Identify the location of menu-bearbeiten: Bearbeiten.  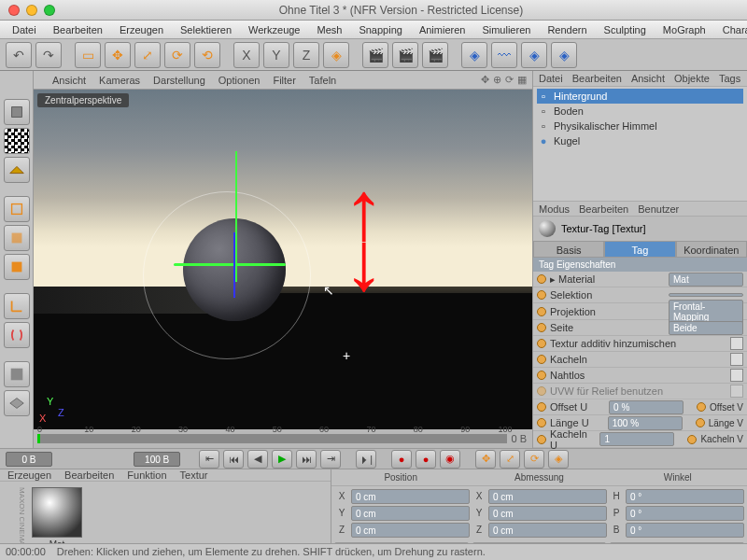
(78, 30).